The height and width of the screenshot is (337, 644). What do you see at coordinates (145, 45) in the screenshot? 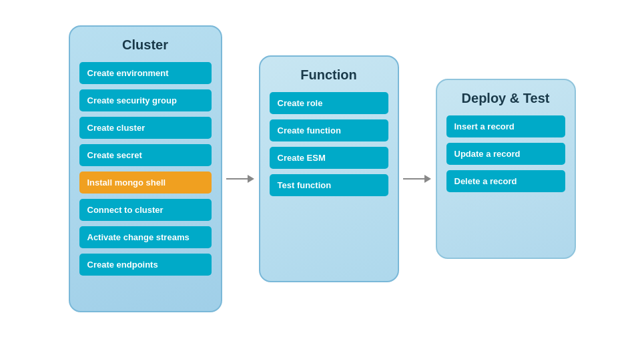
I see `cluster-panel-title: Cluster` at bounding box center [145, 45].